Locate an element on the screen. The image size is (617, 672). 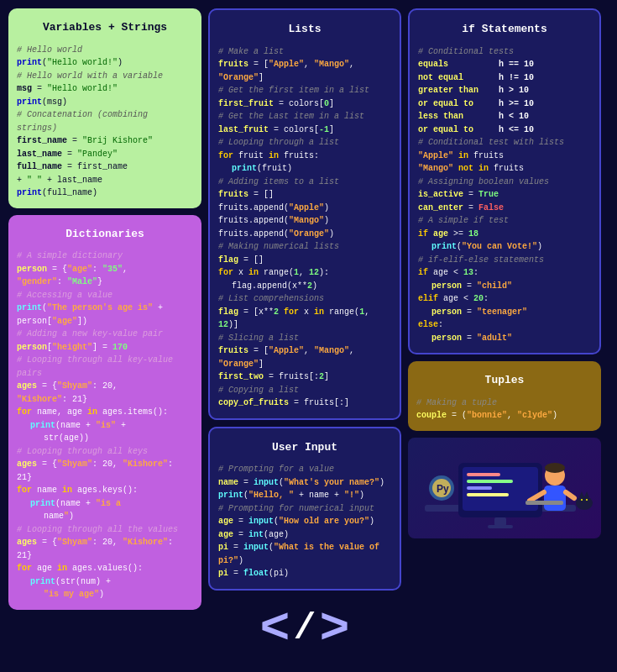
tuples-card: Tuples # Making a tuple couple = ("bonni… is located at coordinates (505, 396).